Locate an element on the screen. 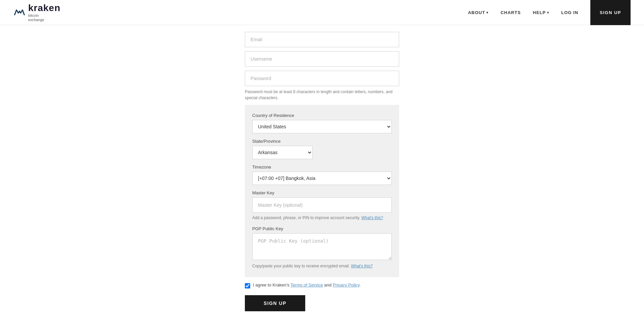 This screenshot has width=644, height=324. username-field is located at coordinates (322, 59).